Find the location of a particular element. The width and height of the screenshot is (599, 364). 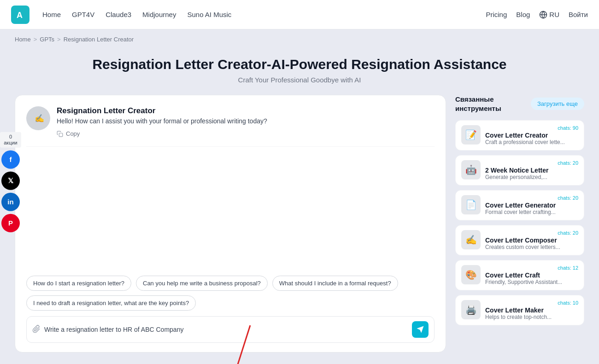

lang-label: RU is located at coordinates (554, 15).